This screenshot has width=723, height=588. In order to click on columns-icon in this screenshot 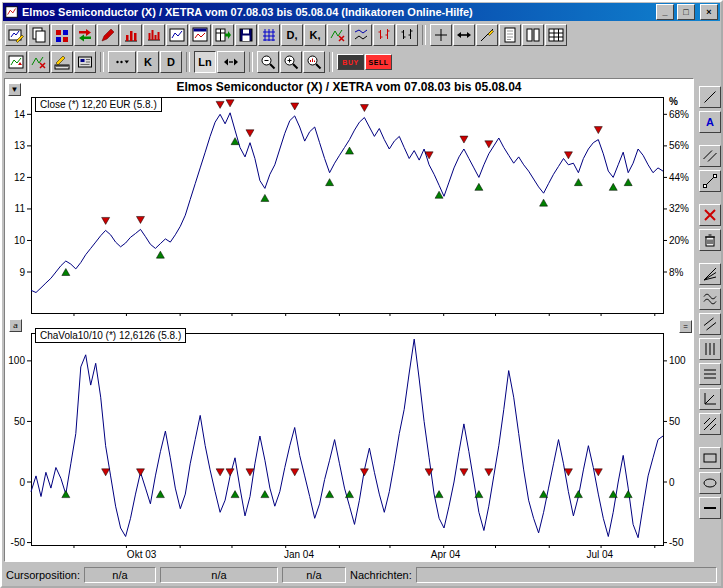, I will do `click(533, 35)`.